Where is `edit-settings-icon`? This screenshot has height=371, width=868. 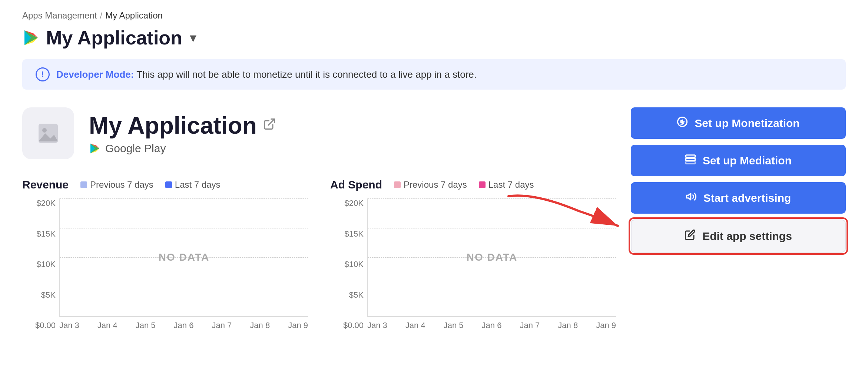
edit-settings-icon is located at coordinates (690, 236).